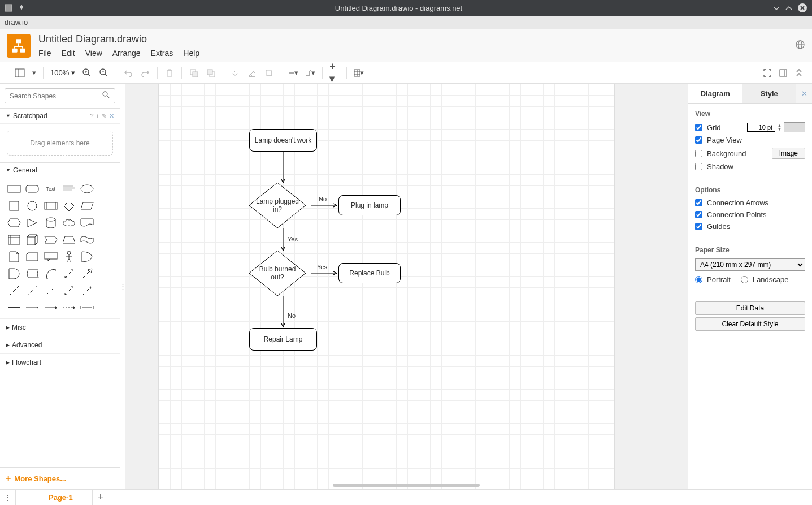 The image size is (812, 505). Describe the element at coordinates (51, 206) in the screenshot. I see `shape-process` at that location.